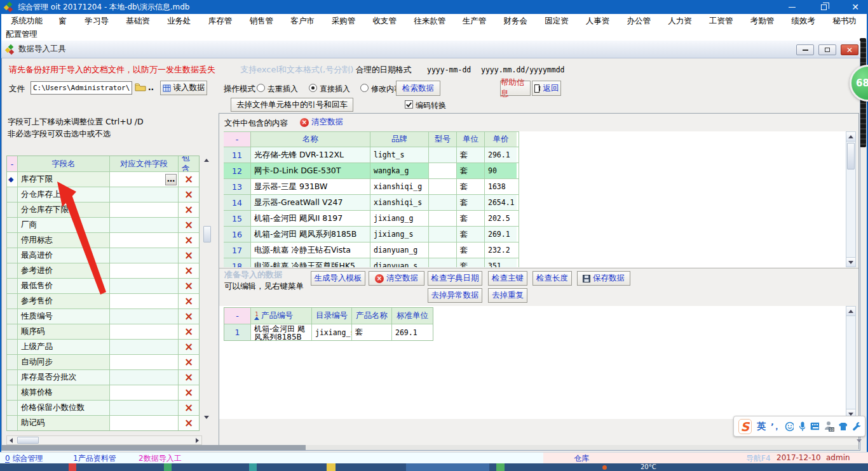 The height and width of the screenshot is (471, 868). I want to click on ime-lang-toggle: 英, so click(761, 427).